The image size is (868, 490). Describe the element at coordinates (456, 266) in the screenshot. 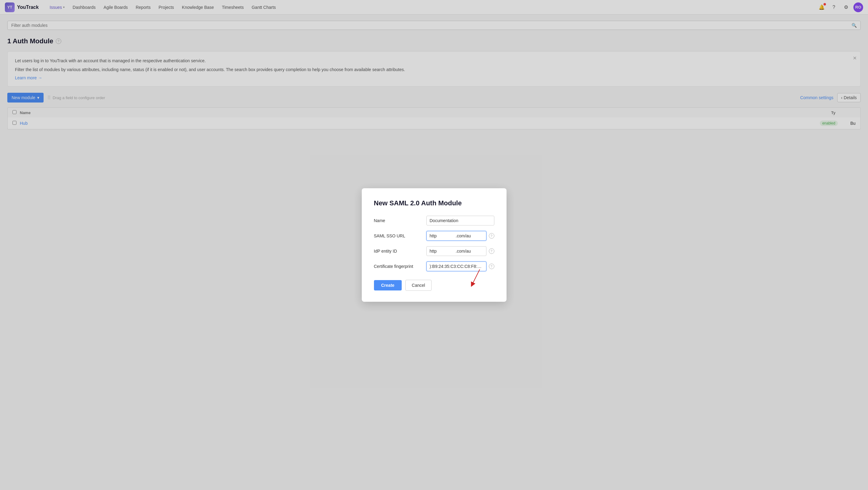

I see `cert-fingerprint-input` at that location.